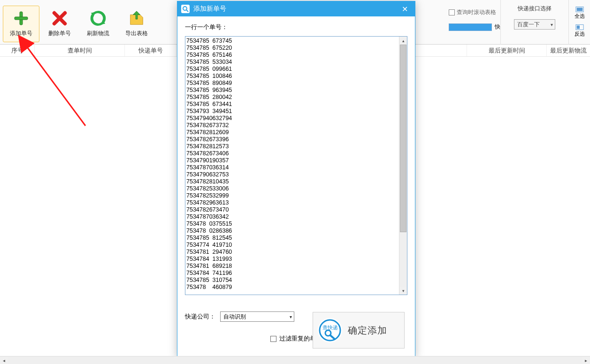 This screenshot has width=590, height=364. What do you see at coordinates (4, 360) in the screenshot?
I see `scroll-left-icon: ◂` at bounding box center [4, 360].